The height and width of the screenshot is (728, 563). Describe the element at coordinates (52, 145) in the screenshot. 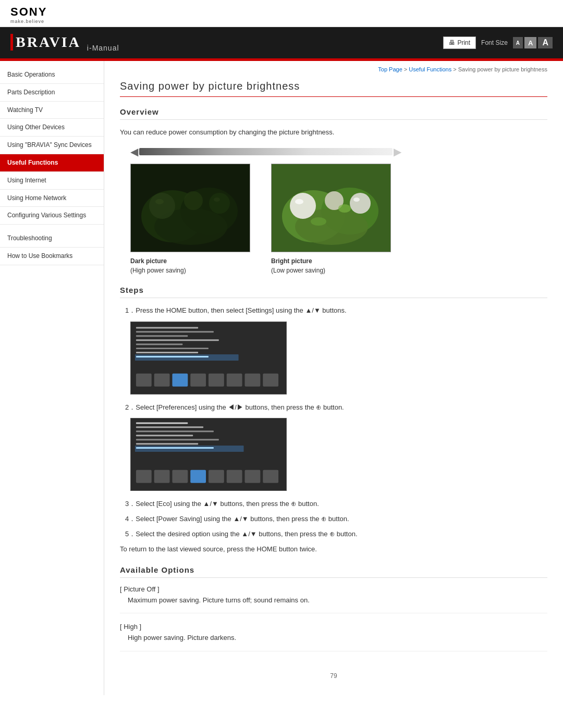

I see `sidebar-item-using-bravia-sync: Using "BRAVIA" Sync Devices` at that location.